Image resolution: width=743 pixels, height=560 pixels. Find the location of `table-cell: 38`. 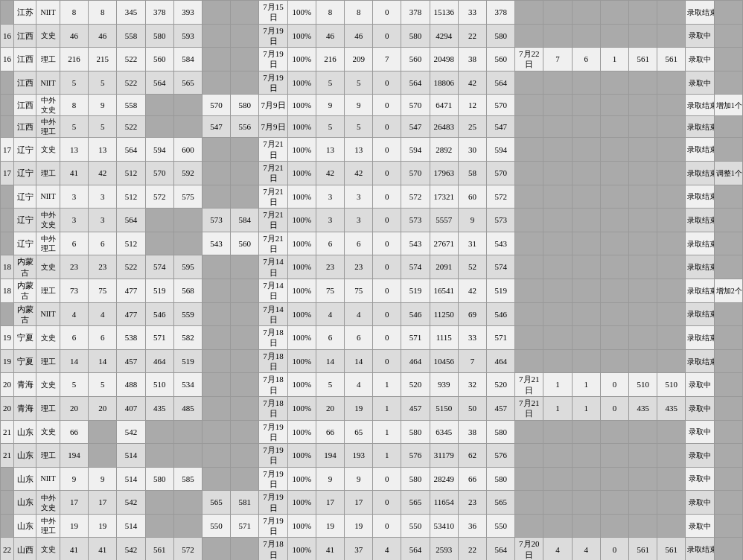

table-cell: 38 is located at coordinates (472, 60).